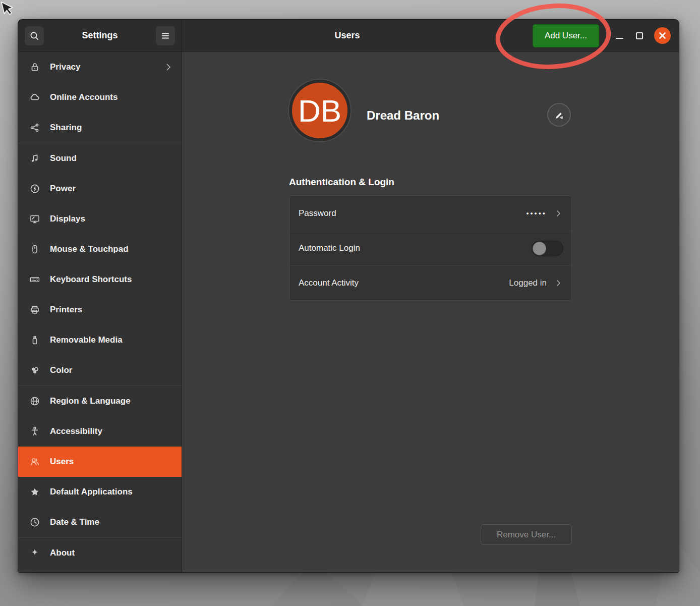 The width and height of the screenshot is (700, 606). I want to click on header-actions: Add User..., so click(606, 36).